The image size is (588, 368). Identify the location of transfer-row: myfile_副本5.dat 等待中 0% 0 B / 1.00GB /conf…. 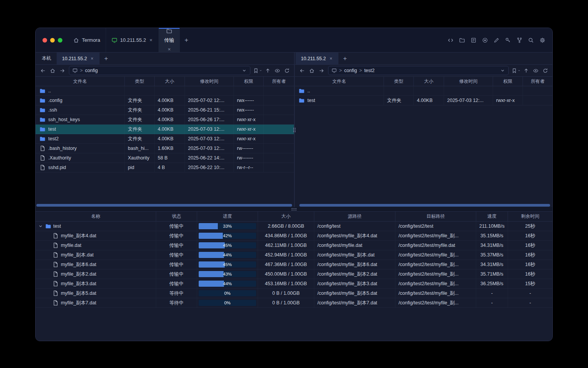
(294, 294).